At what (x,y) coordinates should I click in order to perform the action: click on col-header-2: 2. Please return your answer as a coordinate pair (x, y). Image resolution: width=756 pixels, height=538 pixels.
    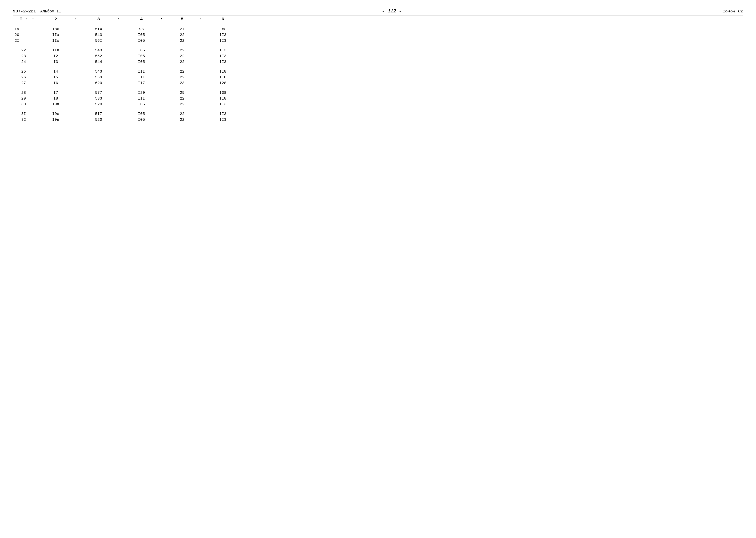
    Looking at the image, I should click on (56, 19).